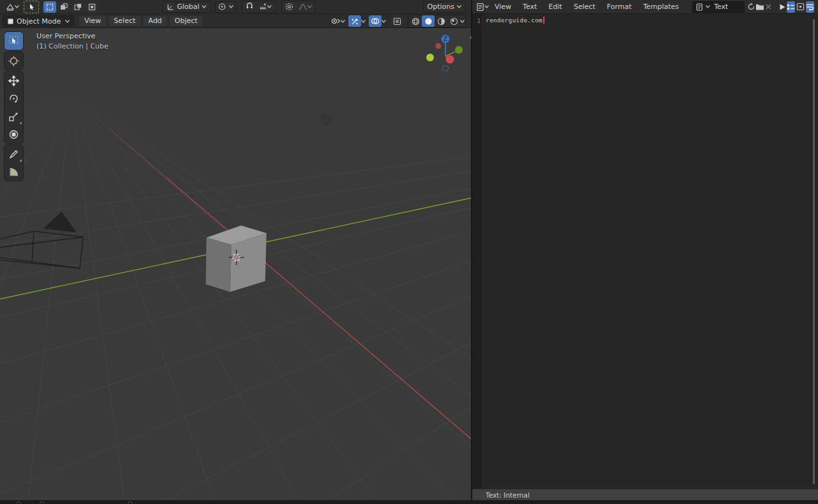 Image resolution: width=818 pixels, height=504 pixels. I want to click on pivot-point-dropdown, so click(226, 7).